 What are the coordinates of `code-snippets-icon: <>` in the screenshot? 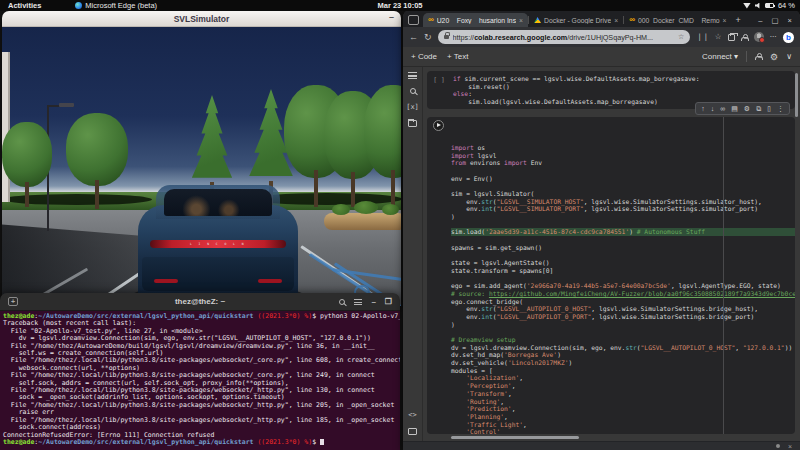 It's located at (412, 415).